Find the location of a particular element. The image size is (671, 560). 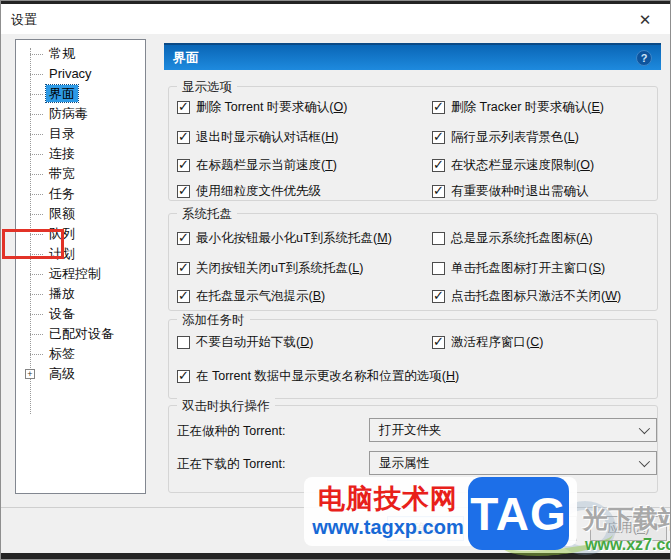

checkbox-activate-program-window: 激活程序窗口(C) is located at coordinates (488, 342).